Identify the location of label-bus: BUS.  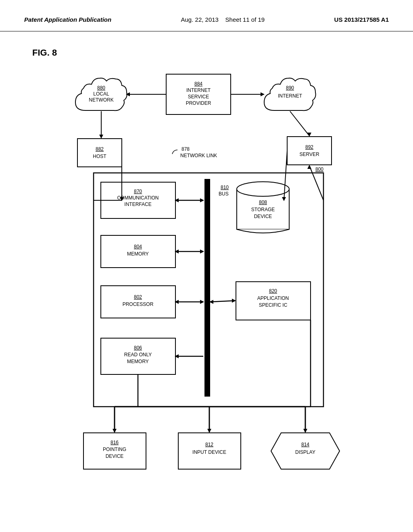
(223, 194).